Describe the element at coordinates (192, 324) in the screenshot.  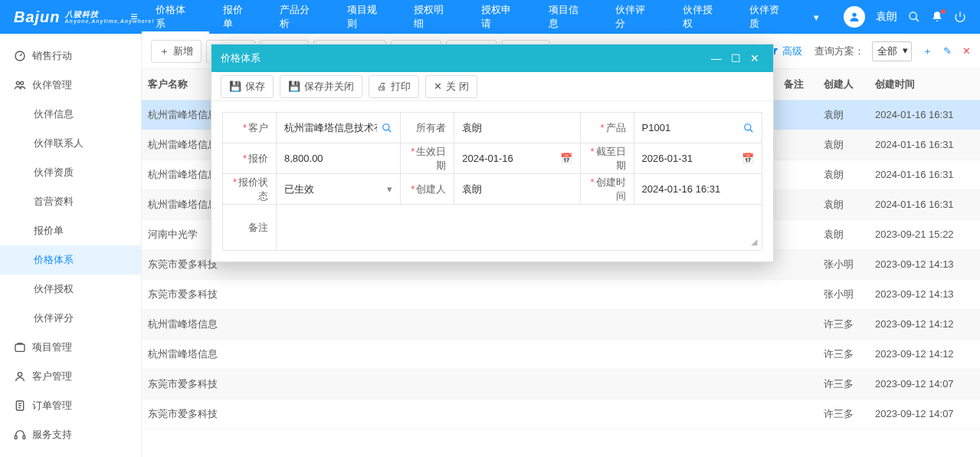
I see `table-cell: 杭州雷峰塔信息` at that location.